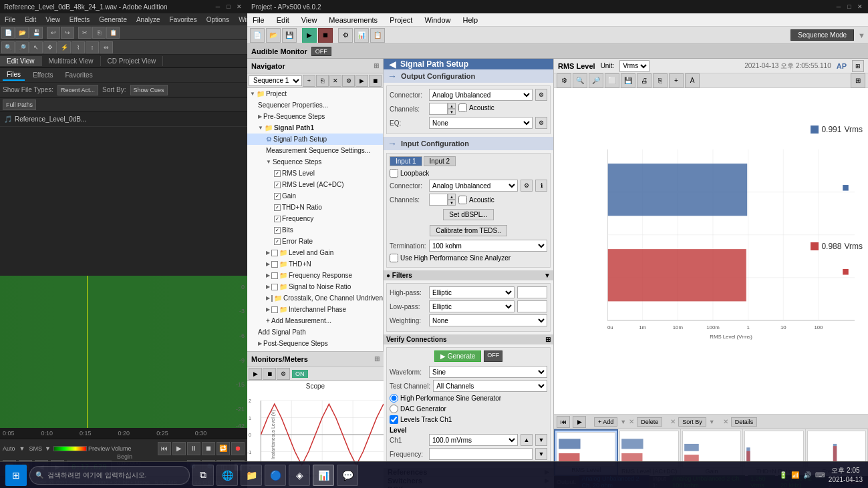  What do you see at coordinates (10, 20) in the screenshot?
I see `menu-file: File` at bounding box center [10, 20].